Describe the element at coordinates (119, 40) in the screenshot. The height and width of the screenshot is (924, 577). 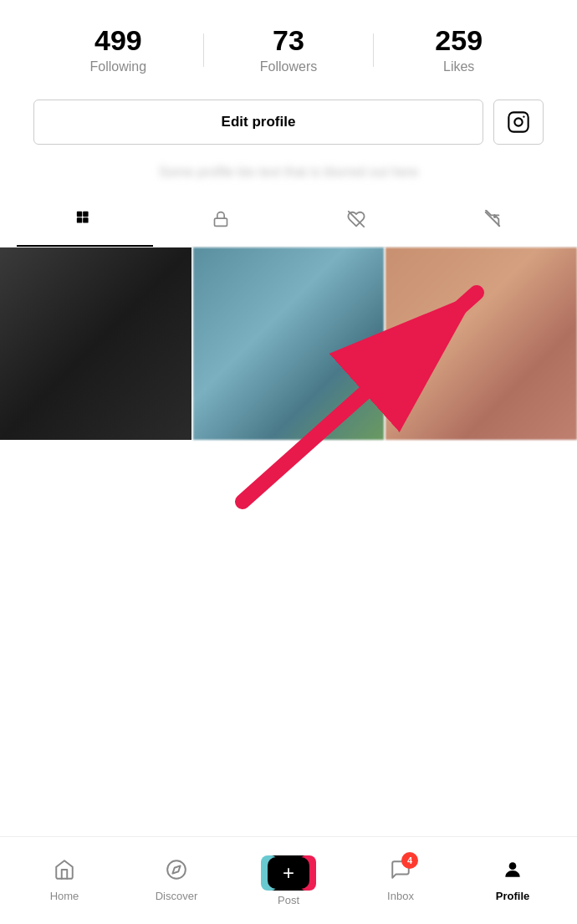
I see `following-count: 499` at that location.